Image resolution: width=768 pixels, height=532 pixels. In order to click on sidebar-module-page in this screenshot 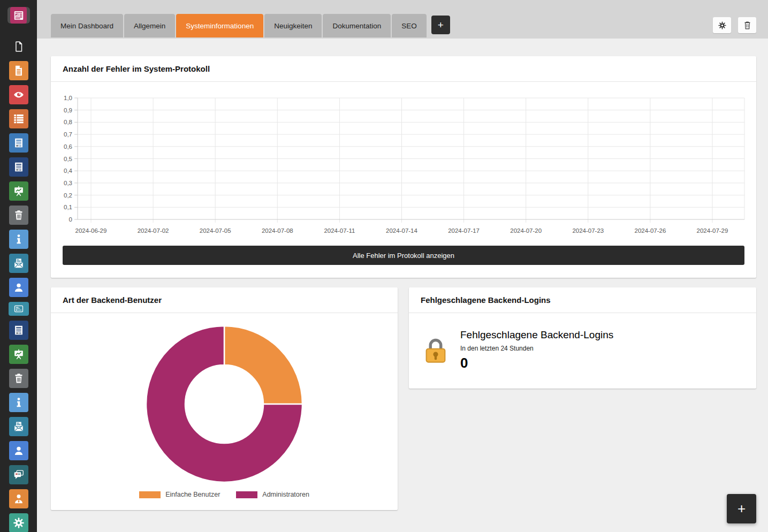, I will do `click(19, 47)`.